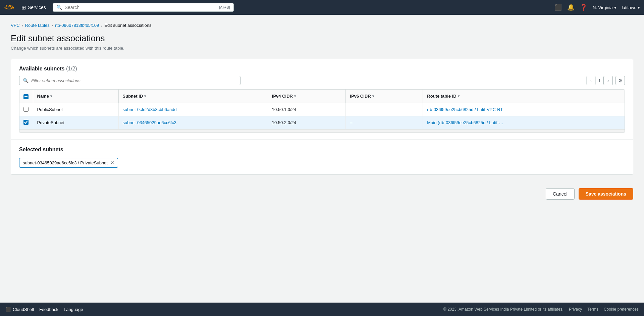  Describe the element at coordinates (65, 163) in the screenshot. I see `subnet-tag-label-0: subnet-03465029ae6cc6fc3 / PrivateSubnet` at that location.